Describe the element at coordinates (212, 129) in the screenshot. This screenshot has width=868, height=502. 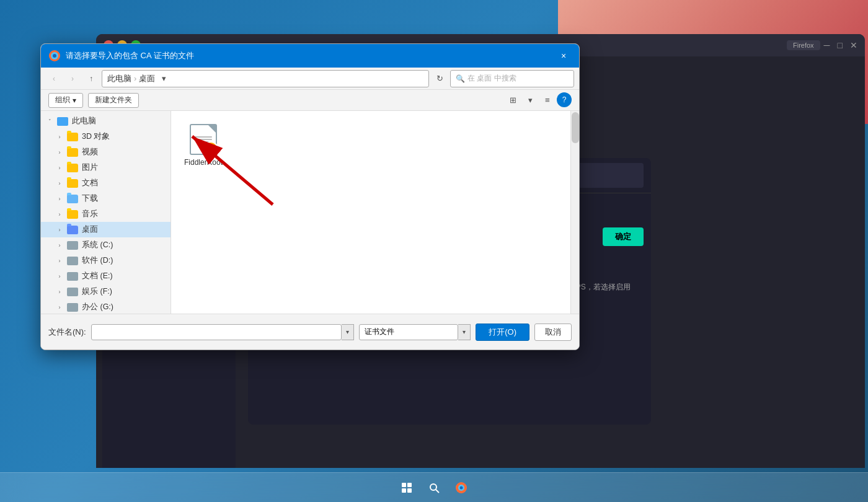
I see `cert-file-corner` at that location.